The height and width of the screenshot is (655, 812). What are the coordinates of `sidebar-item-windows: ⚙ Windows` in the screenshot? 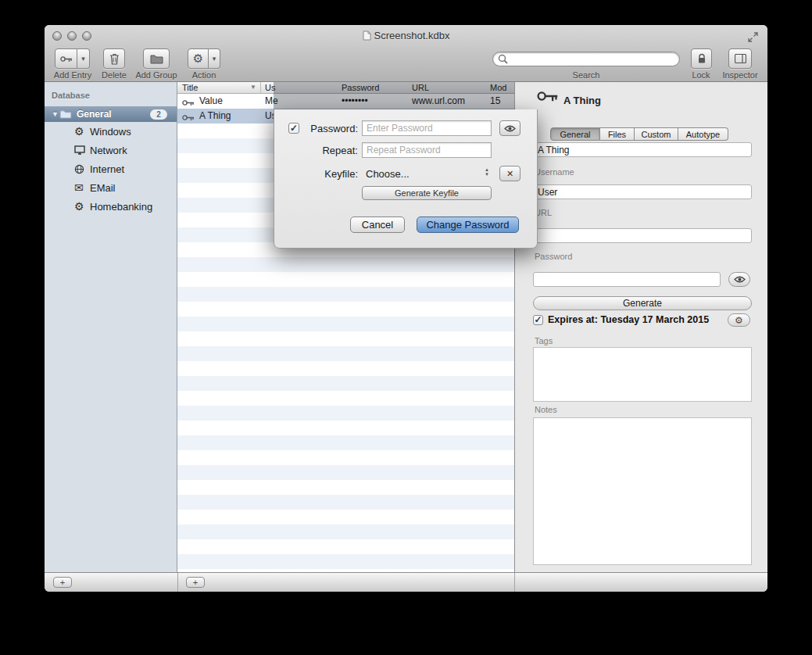 It's located at (111, 131).